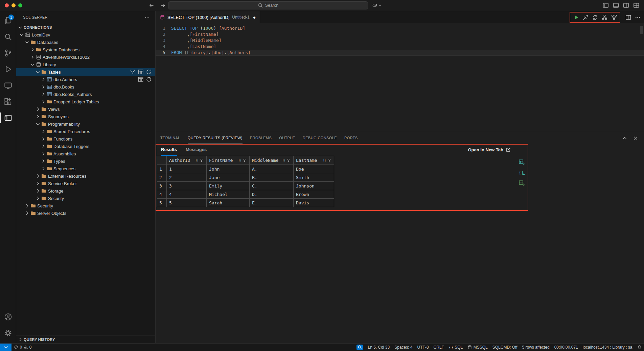  I want to click on remote-indicator: ><, so click(6, 347).